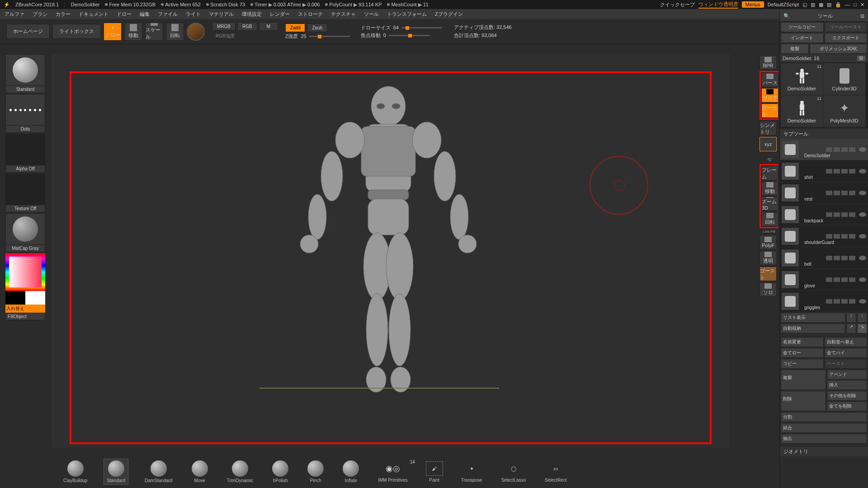 The width and height of the screenshot is (868, 488). What do you see at coordinates (75, 472) in the screenshot?
I see `brush-claybuildup: ClayBuildup` at bounding box center [75, 472].